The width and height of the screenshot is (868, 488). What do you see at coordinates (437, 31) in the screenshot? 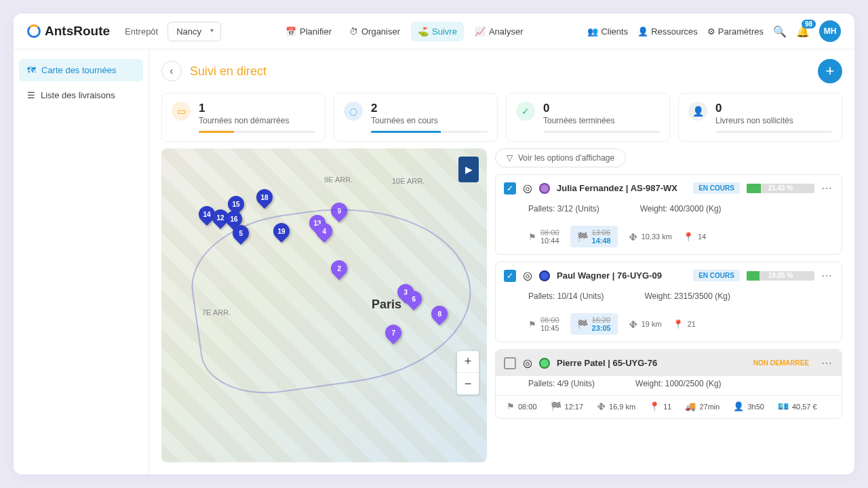
I see `nav-suivre: ⛳Suivre` at bounding box center [437, 31].